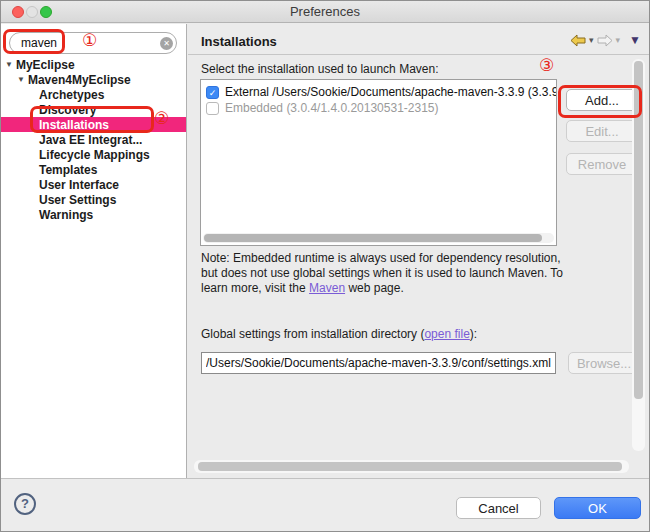 The height and width of the screenshot is (532, 650). What do you see at coordinates (93, 43) in the screenshot?
I see `filter-search-input` at bounding box center [93, 43].